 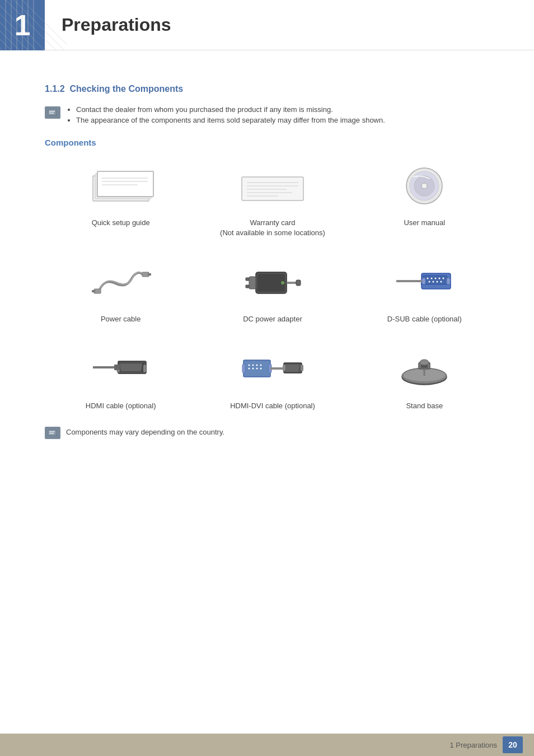 What do you see at coordinates (273, 370) in the screenshot?
I see `hdmi-dvi-cable-illustration` at bounding box center [273, 370].